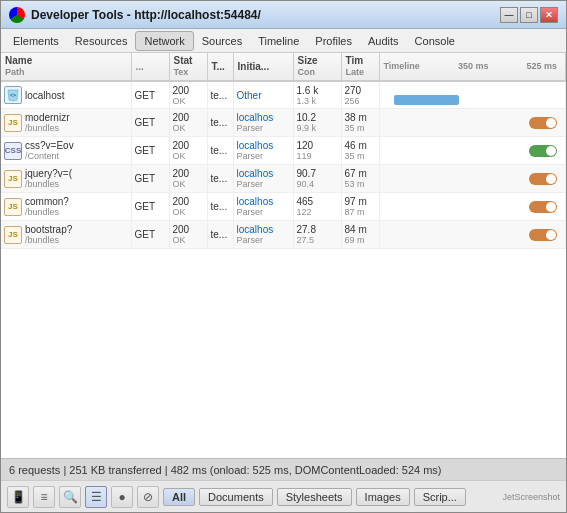 This screenshot has width=567, height=513. What do you see at coordinates (150, 67) in the screenshot?
I see `col-header-method: ...` at bounding box center [150, 67].